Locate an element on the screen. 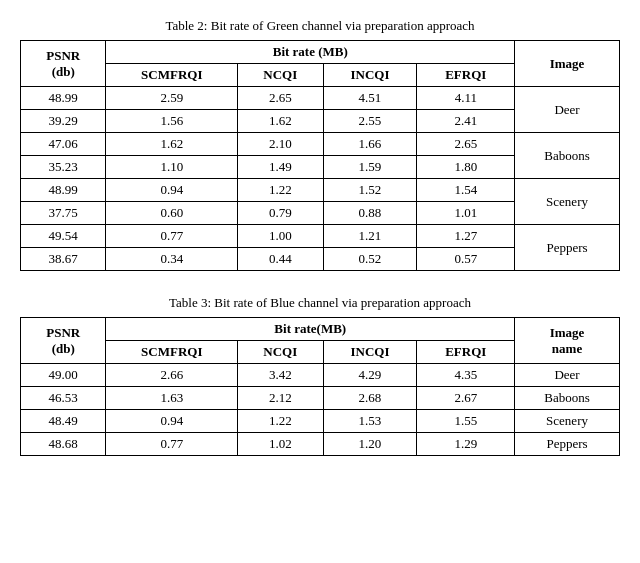 The image size is (640, 563). table2-bitrate-header: Bit rate (MB) is located at coordinates (310, 52).